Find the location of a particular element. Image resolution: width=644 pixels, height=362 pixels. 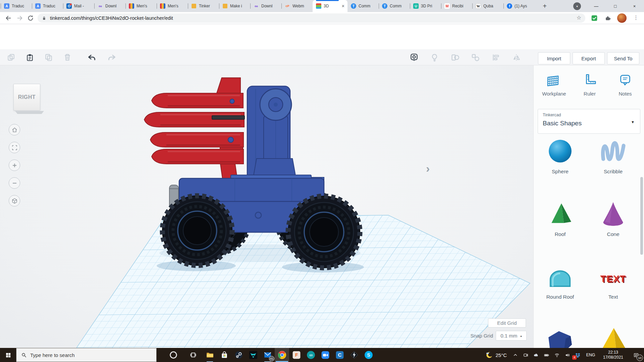

taskbar-app-file-explorer is located at coordinates (210, 355).